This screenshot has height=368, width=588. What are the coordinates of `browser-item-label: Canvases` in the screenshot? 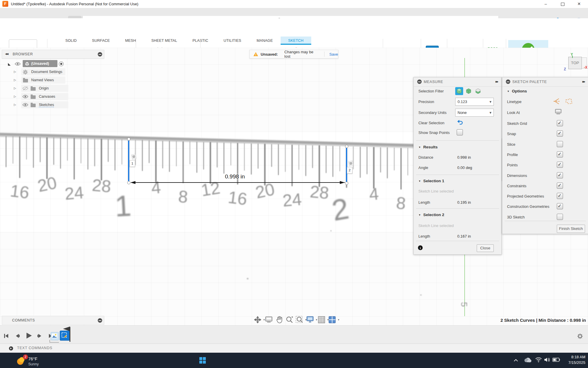 It's located at (47, 97).